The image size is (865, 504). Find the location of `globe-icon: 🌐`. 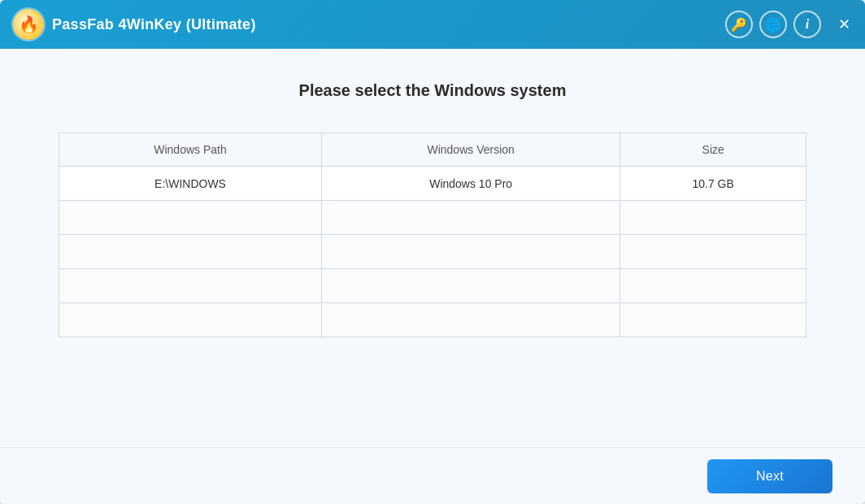

globe-icon: 🌐 is located at coordinates (773, 24).